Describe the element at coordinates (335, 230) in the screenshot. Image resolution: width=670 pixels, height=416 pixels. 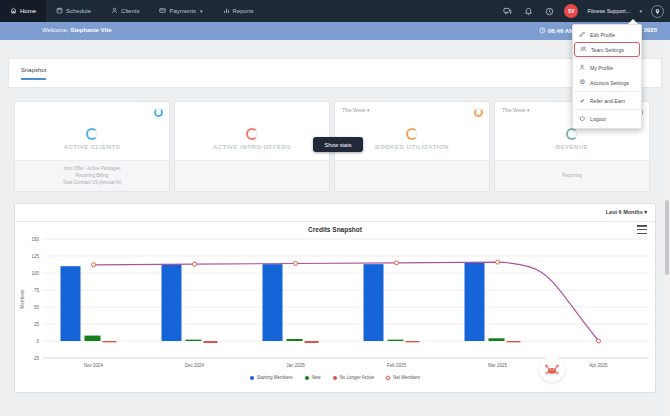
I see `chart-title: Credits Snapshot` at that location.